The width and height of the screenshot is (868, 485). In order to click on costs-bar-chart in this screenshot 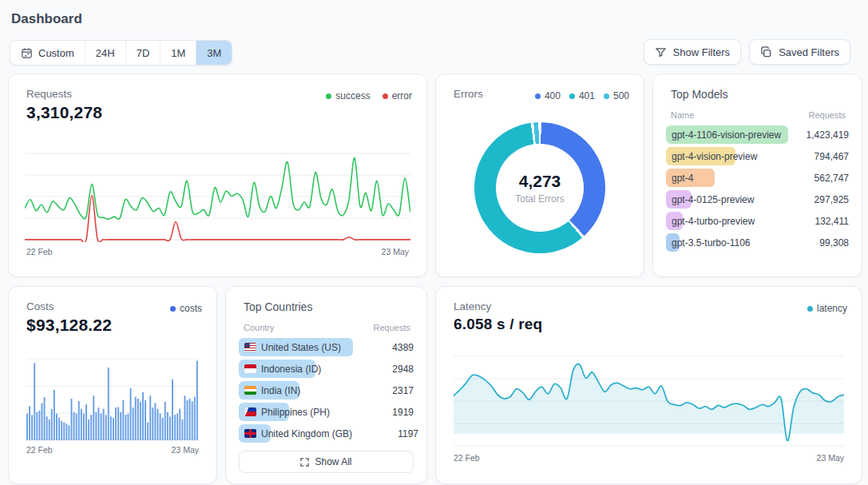, I will do `click(113, 398)`.